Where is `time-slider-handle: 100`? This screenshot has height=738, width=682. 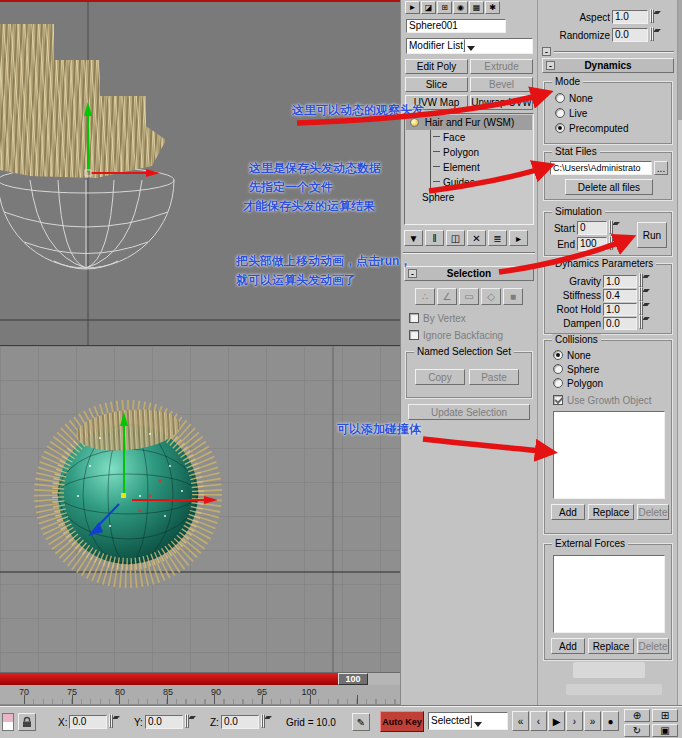
time-slider-handle: 100 is located at coordinates (353, 679).